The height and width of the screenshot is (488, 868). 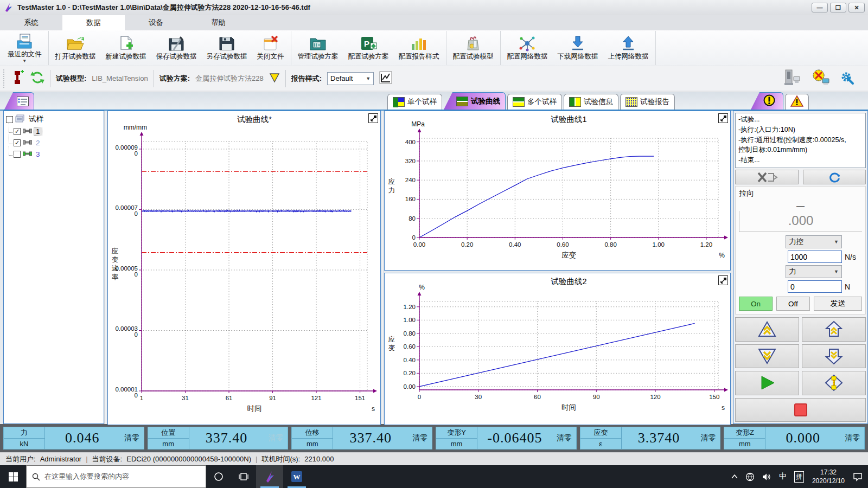 I want to click on toolbar-grip, so click(x=4, y=79).